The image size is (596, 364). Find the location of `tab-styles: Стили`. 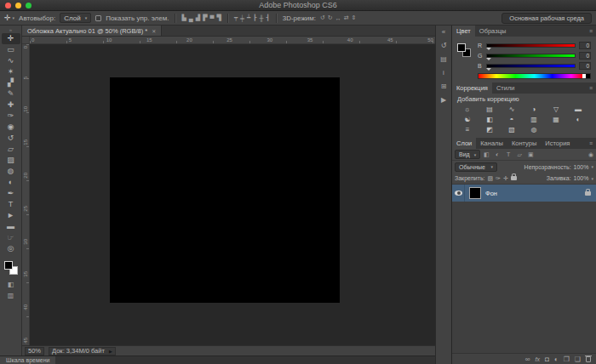

tab-styles: Стили is located at coordinates (506, 88).